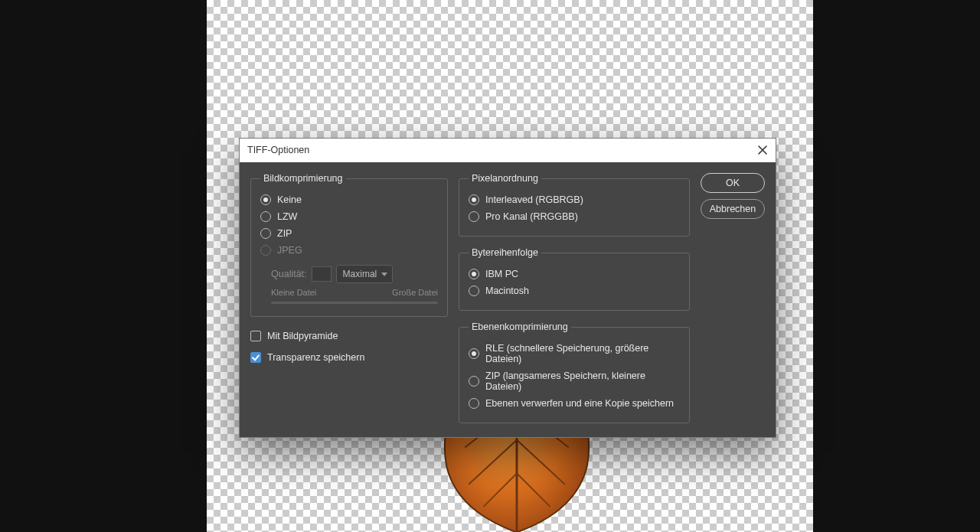 The image size is (980, 532). Describe the element at coordinates (349, 200) in the screenshot. I see `image-compression-none: Keine` at that location.